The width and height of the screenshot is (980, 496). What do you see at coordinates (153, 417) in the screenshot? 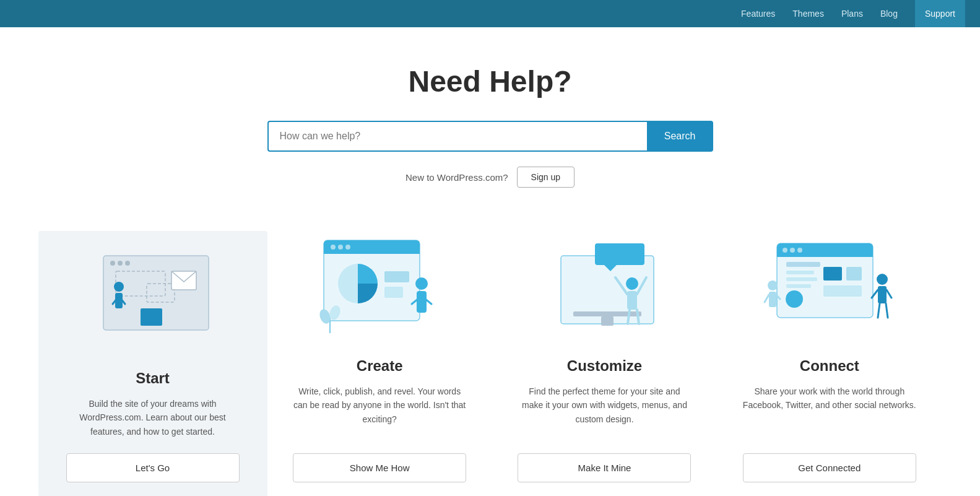
I see `start-description: Build the site of your dreams with WordP…` at bounding box center [153, 417].